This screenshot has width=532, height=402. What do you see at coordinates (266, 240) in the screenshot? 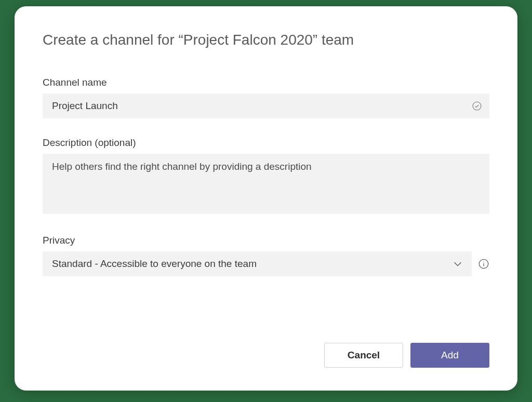
I see `privacy-label: Privacy` at bounding box center [266, 240].